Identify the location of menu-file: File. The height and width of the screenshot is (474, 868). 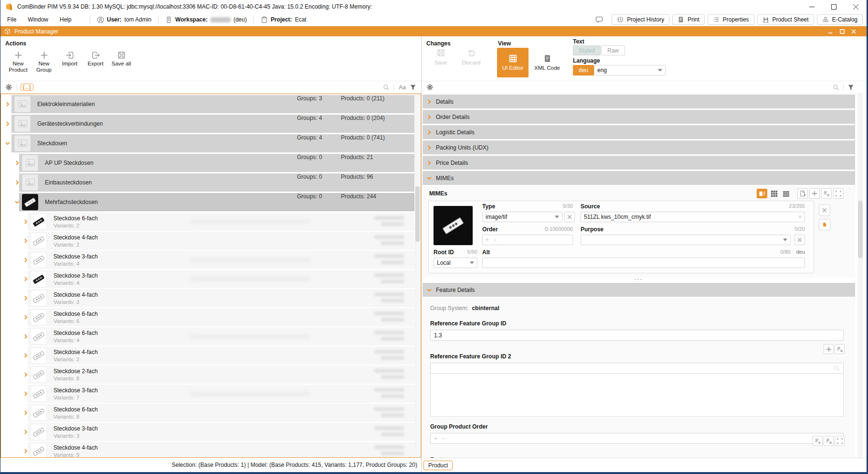
(11, 20).